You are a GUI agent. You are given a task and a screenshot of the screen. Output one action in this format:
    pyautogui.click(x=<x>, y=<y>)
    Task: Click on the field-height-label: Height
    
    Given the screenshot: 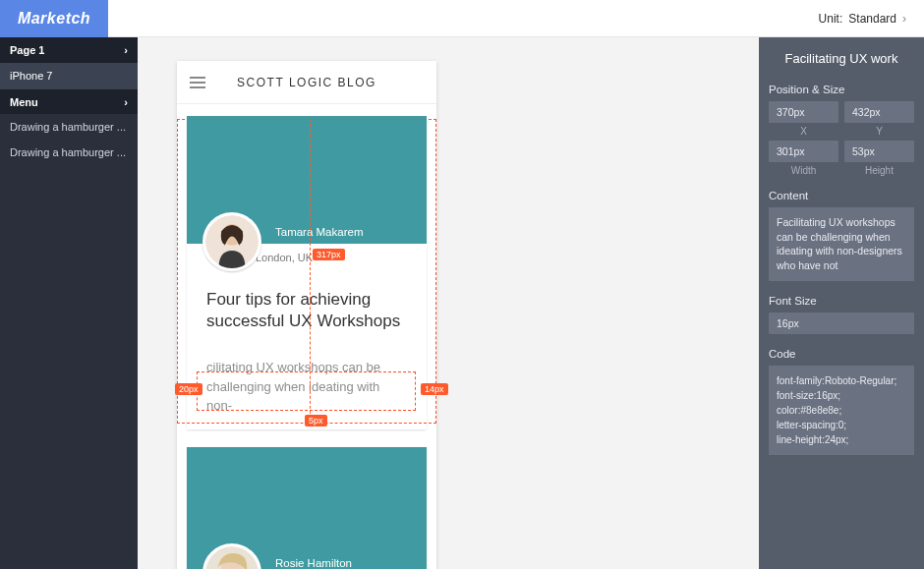 What is the action you would take?
    pyautogui.click(x=879, y=171)
    